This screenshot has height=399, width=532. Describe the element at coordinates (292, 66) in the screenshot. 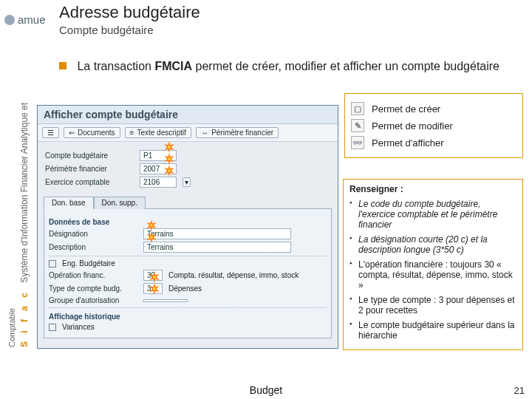

I see `intro-text: La transaction FMCIA permet de créer, mo…` at that location.